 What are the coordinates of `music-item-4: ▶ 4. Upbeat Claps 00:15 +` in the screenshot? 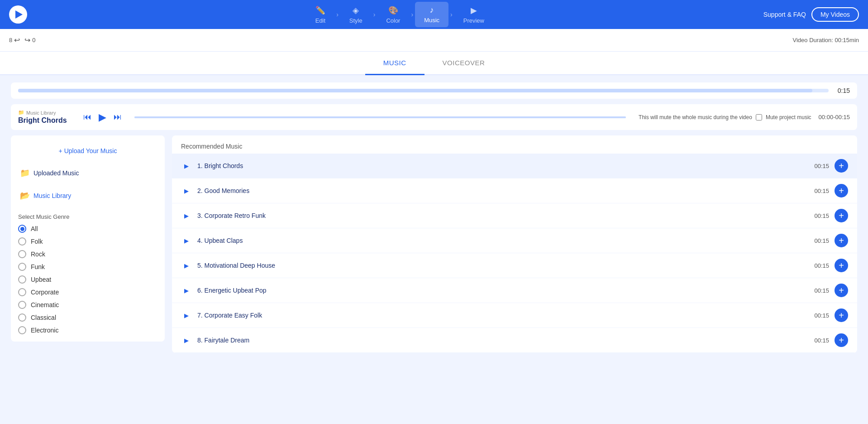 It's located at (515, 241).